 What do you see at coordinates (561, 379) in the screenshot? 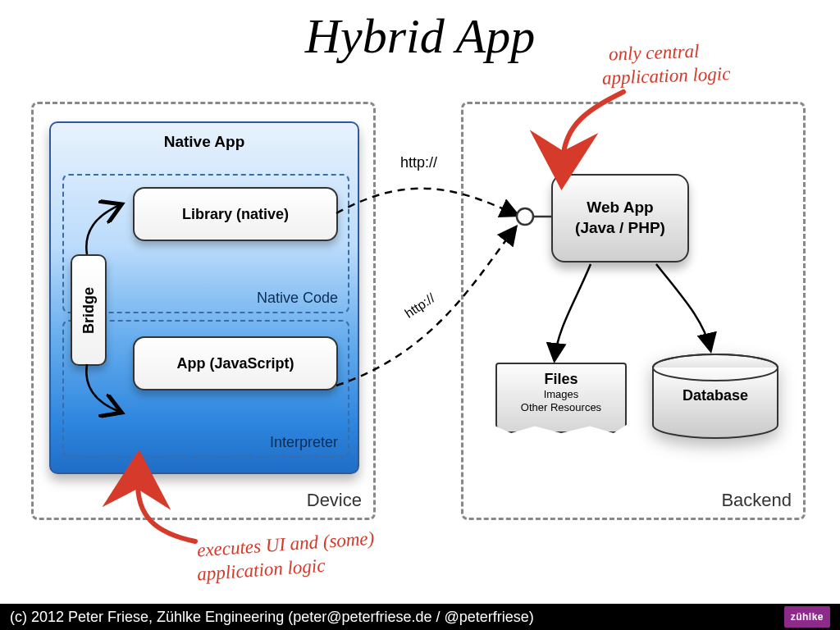
I see `files-heading: Files` at bounding box center [561, 379].